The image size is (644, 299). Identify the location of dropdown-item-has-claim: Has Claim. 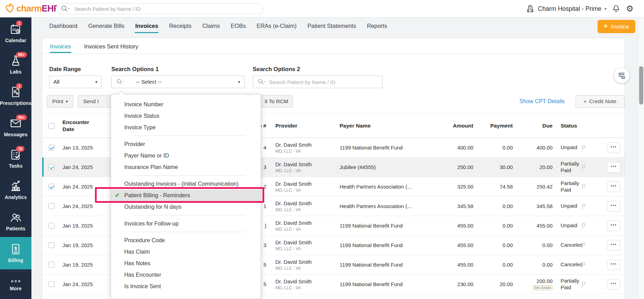
(186, 252).